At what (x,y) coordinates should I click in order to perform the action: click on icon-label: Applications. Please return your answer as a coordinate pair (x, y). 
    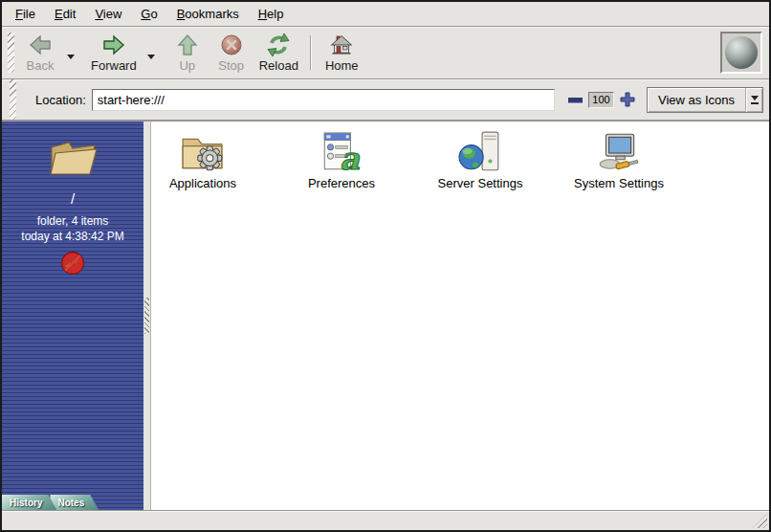
    Looking at the image, I should click on (203, 184).